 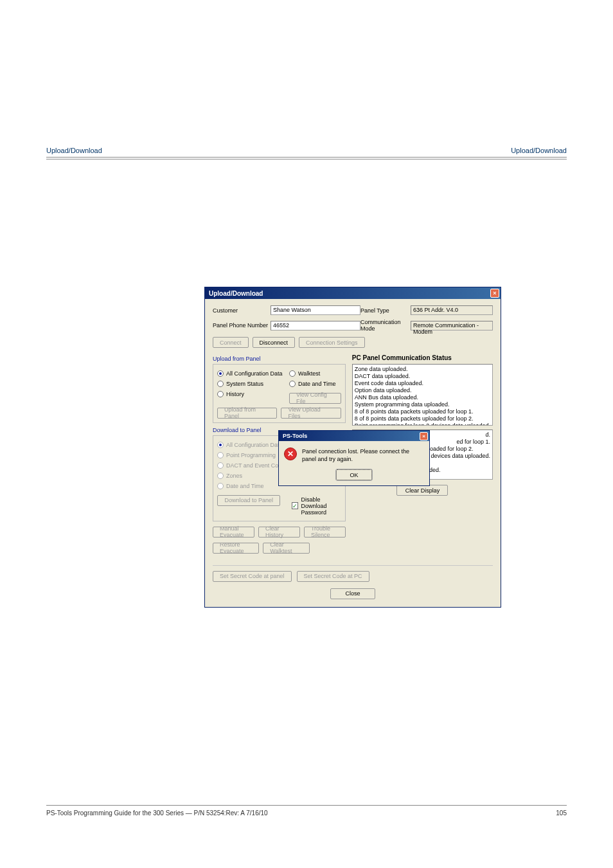 I want to click on panel-type-label: Panel Type, so click(x=386, y=311).